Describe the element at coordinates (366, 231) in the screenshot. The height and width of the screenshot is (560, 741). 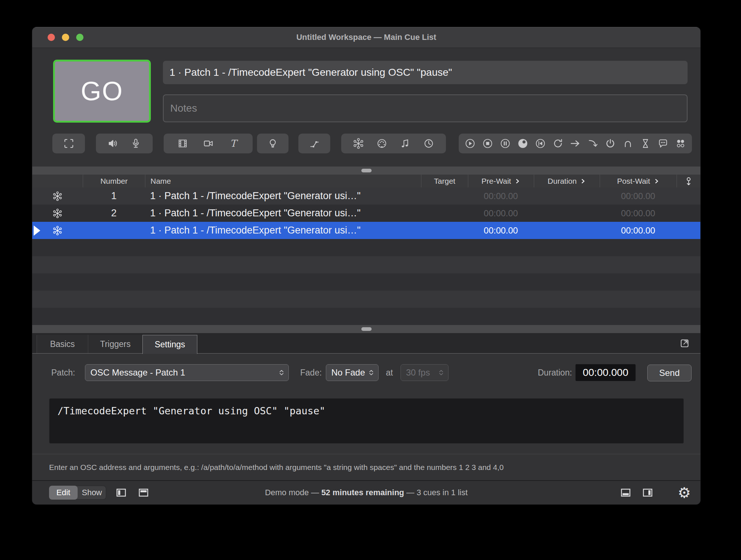
I see `cue-row-selected: 1 · Patch 1 - /TimecodeExpert "Generator…` at that location.